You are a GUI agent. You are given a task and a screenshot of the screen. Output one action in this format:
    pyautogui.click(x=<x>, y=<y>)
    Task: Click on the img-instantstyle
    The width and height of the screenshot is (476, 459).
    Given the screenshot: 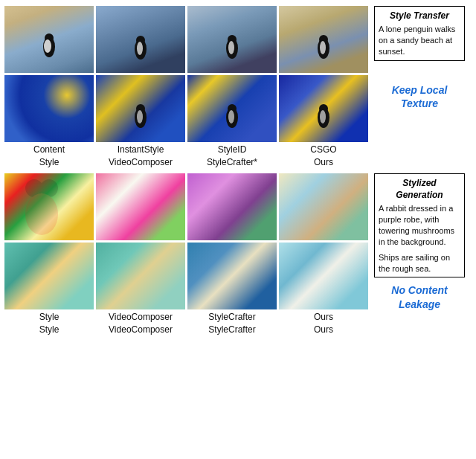 What is the action you would take?
    pyautogui.click(x=141, y=39)
    